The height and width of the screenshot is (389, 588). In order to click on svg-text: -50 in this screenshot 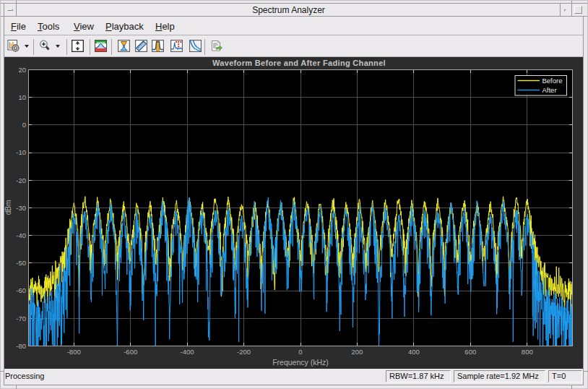, I will do `click(21, 263)`.